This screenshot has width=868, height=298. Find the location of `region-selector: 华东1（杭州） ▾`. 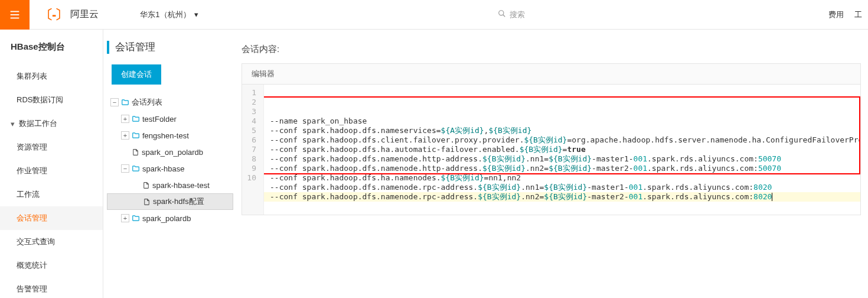

region-selector: 华东1（杭州） ▾ is located at coordinates (169, 15).